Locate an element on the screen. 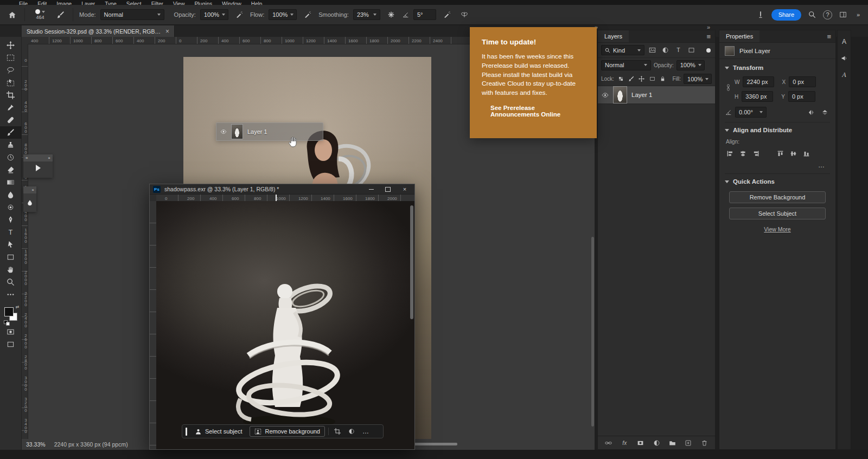 The width and height of the screenshot is (868, 459). menu-item: Type is located at coordinates (111, 2).